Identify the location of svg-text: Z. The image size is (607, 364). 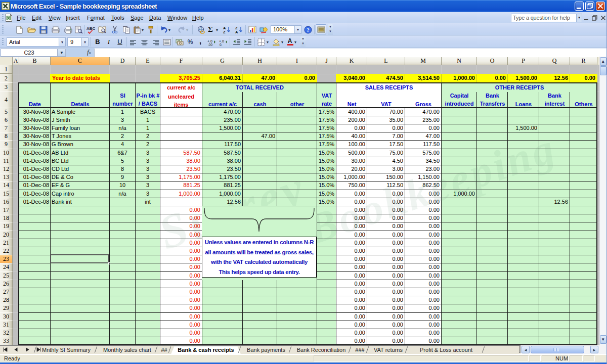
(225, 32).